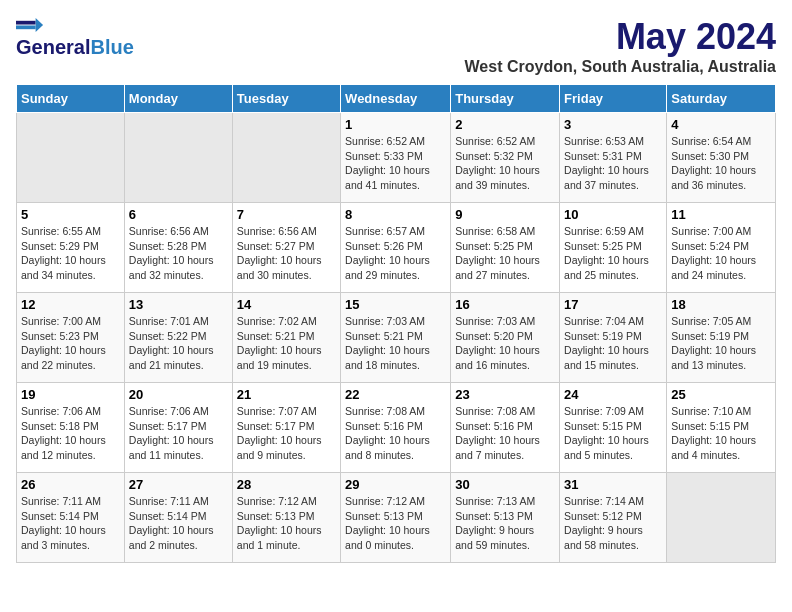  Describe the element at coordinates (505, 124) in the screenshot. I see `day-number: 2` at that location.